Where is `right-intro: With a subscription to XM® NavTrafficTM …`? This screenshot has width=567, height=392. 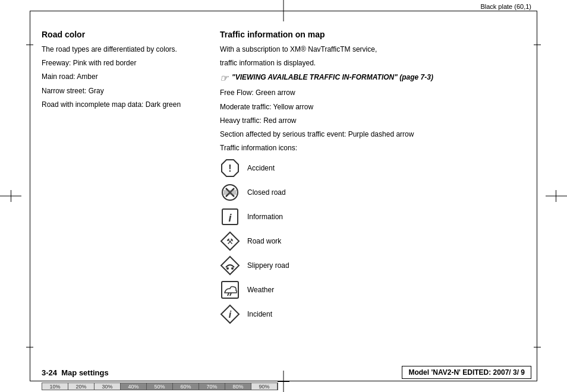
right-intro: With a subscription to XM® NavTrafficTM … is located at coordinates (373, 56).